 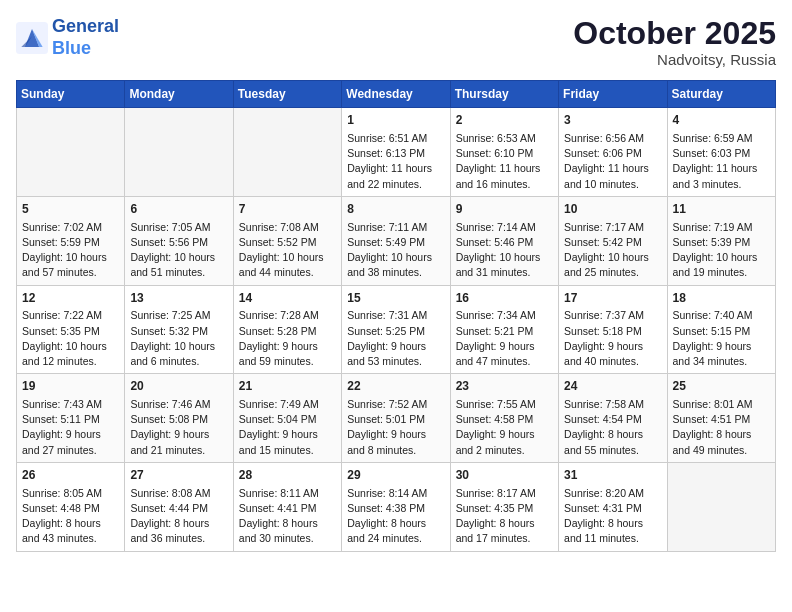 I want to click on calendar-cell: 14Sunrise: 7:28 AM Sunset: 5:28 PM Dayli…, so click(x=287, y=330).